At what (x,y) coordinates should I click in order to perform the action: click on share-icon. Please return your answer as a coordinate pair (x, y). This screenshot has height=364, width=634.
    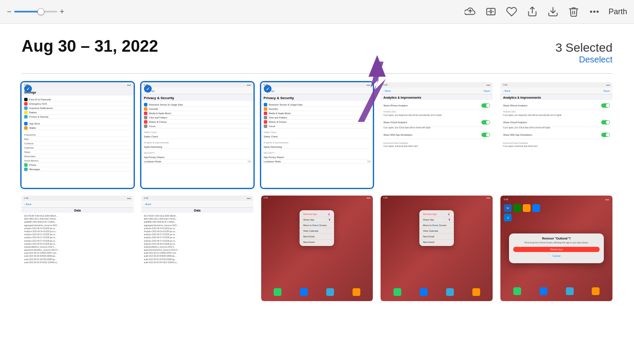
    Looking at the image, I should click on (532, 12).